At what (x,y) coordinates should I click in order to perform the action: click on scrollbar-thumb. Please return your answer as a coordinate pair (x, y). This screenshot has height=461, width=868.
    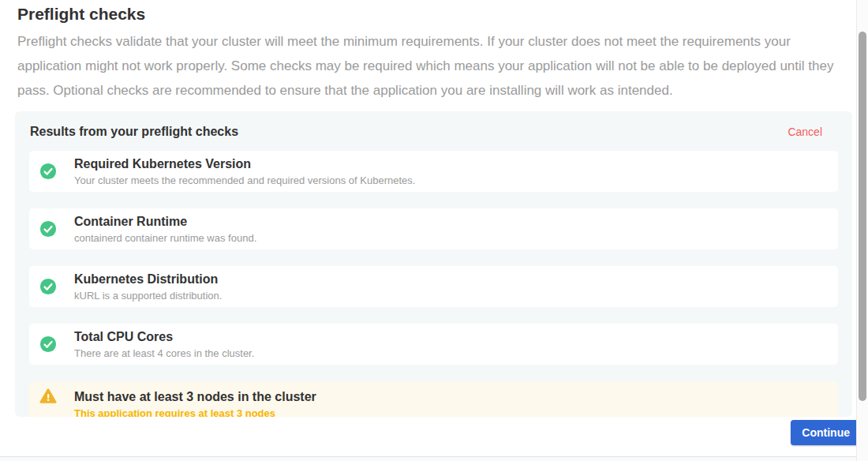
    Looking at the image, I should click on (862, 216).